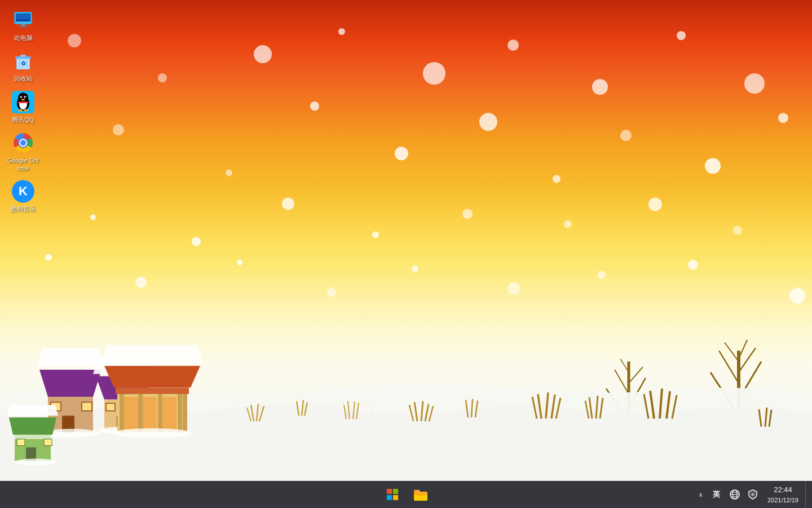  What do you see at coordinates (421, 494) in the screenshot?
I see `file-explorer-button` at bounding box center [421, 494].